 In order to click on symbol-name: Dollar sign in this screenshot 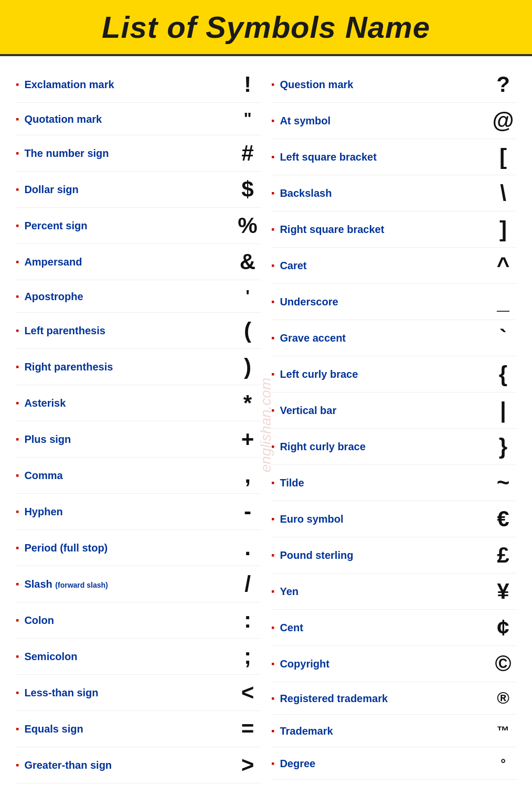, I will do `click(129, 189)`.